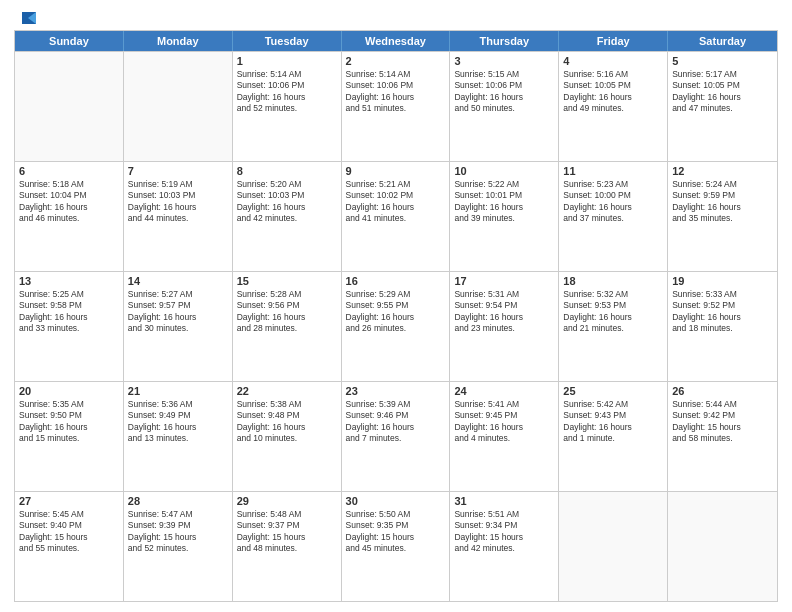 Image resolution: width=792 pixels, height=612 pixels. I want to click on cal-cell: 6Sunrise: 5:18 AM Sunset: 10:04 PM Dayli…, so click(70, 216).